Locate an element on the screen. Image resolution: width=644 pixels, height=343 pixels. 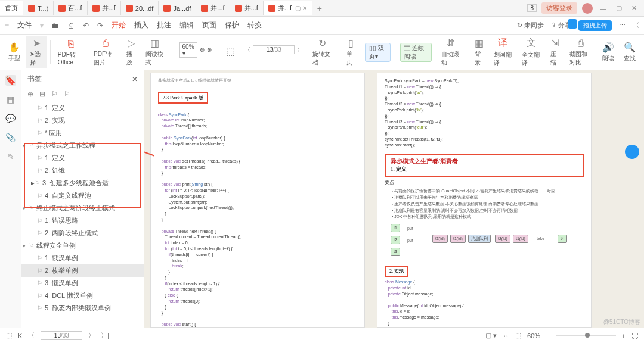
menu-edit: 编辑 is located at coordinates (187, 25).